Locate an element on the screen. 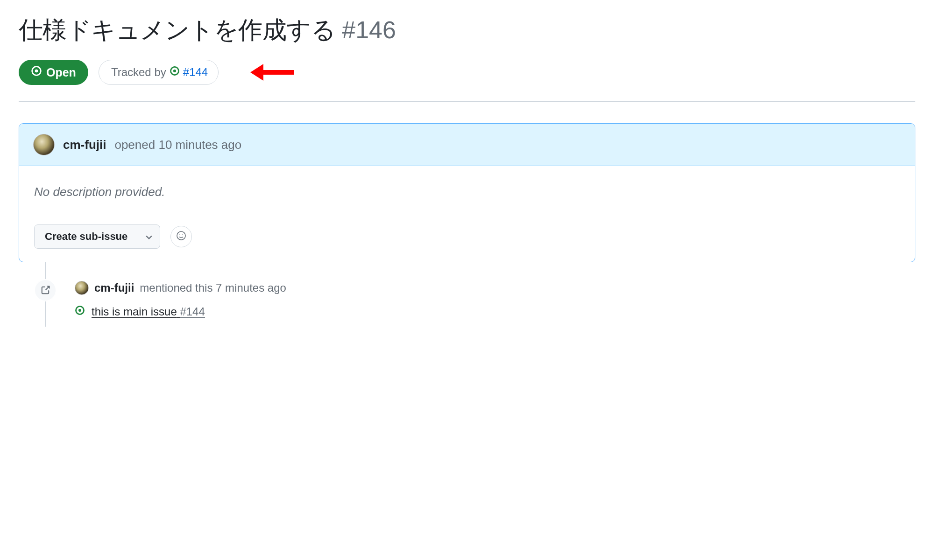  referenced-issue-link: this is main issue #144 is located at coordinates (149, 312).